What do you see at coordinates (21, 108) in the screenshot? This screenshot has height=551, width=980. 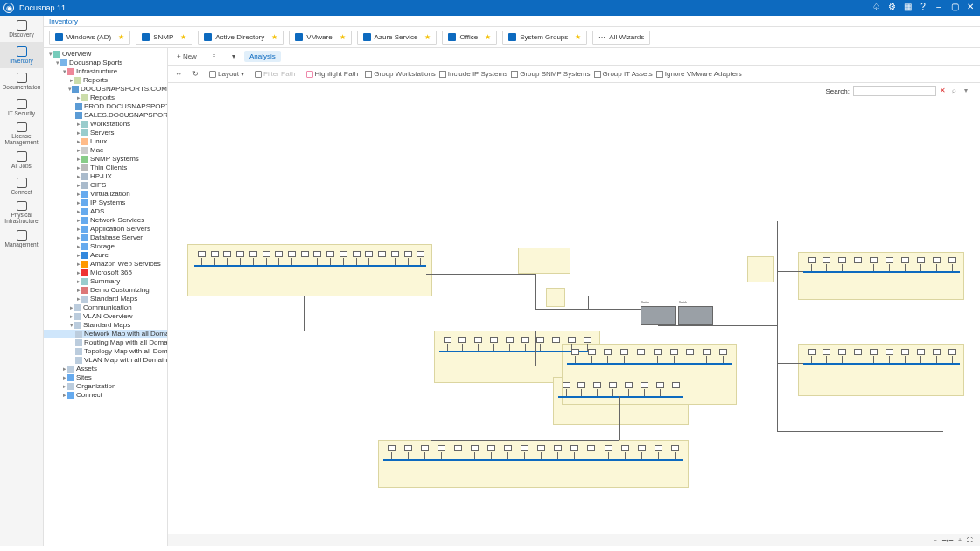 I see `nav-it security: IT Security` at bounding box center [21, 108].